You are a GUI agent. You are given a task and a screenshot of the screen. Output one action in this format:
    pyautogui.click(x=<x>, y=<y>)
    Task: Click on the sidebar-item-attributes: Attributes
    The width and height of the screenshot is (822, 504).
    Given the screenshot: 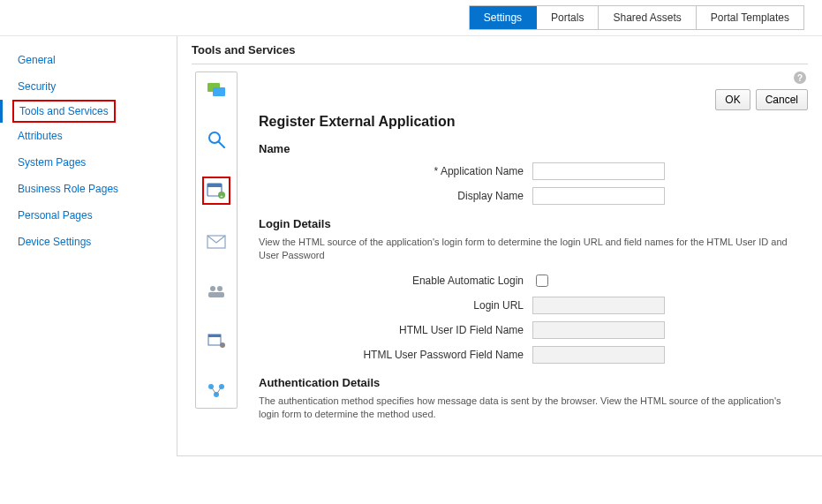 What is the action you would take?
    pyautogui.click(x=88, y=136)
    